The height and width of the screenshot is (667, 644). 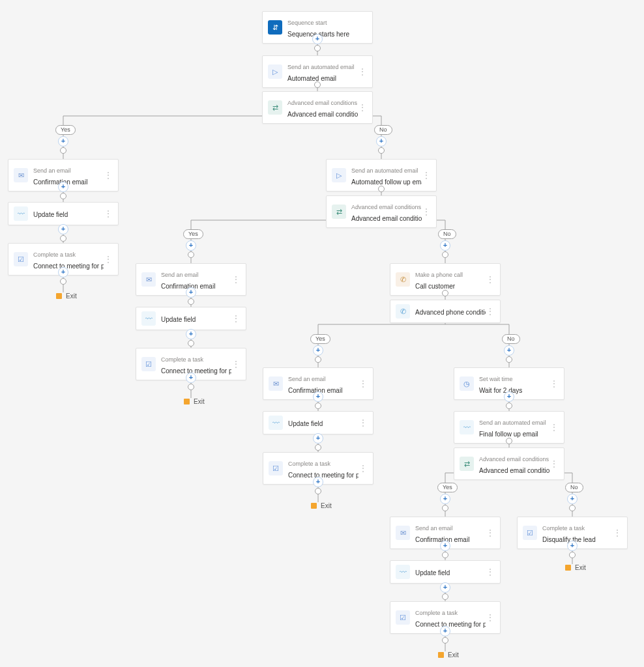 I want to click on step-type-label: Advanced email conditions, so click(x=386, y=207).